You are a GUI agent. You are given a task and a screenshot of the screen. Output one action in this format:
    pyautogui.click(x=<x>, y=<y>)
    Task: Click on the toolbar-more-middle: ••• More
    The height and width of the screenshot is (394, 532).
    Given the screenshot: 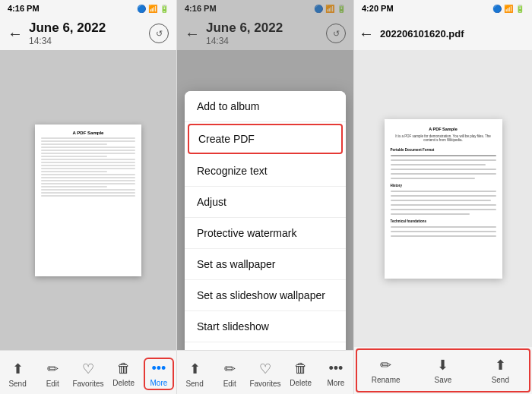 What is the action you would take?
    pyautogui.click(x=336, y=374)
    